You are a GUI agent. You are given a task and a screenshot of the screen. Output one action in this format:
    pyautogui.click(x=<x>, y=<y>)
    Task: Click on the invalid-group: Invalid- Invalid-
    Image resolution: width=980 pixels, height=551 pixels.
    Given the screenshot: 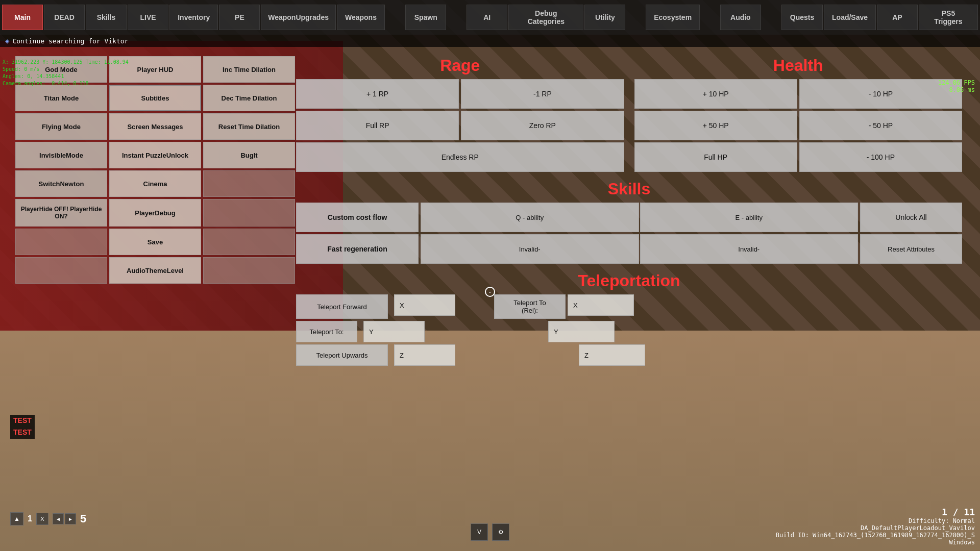 What is the action you would take?
    pyautogui.click(x=639, y=249)
    